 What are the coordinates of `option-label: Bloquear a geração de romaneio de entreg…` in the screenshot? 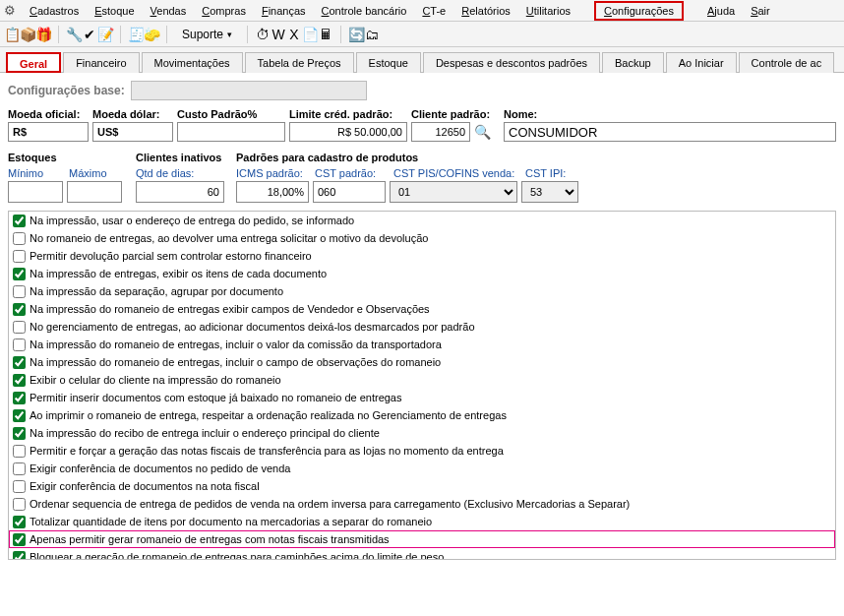 It's located at (236, 555).